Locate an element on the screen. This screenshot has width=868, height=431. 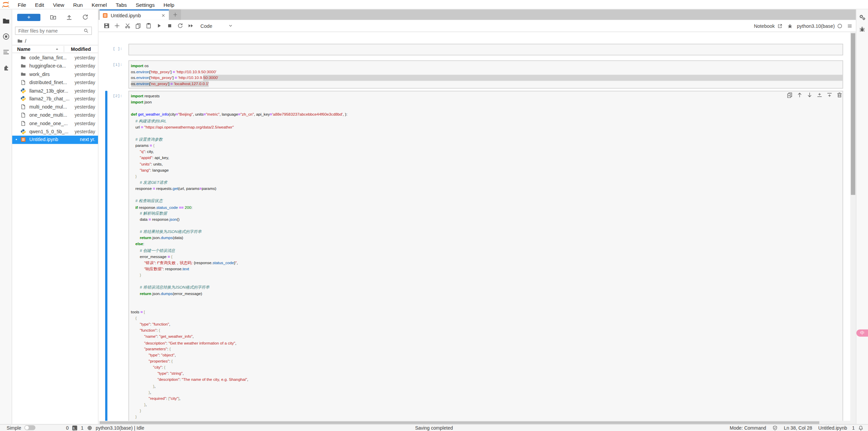
folder-icon is located at coordinates (23, 66).